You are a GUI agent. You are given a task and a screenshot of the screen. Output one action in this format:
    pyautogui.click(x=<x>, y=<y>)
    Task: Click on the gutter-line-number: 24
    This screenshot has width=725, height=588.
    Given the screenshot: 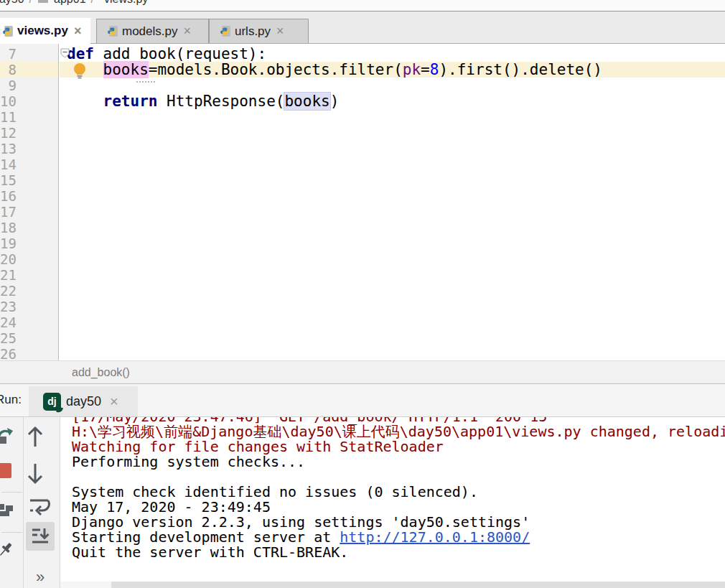 What is the action you would take?
    pyautogui.click(x=29, y=322)
    